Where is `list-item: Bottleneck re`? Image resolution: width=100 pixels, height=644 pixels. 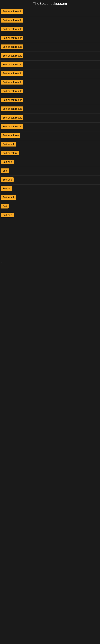
list-item: Bottleneck re is located at coordinates (50, 154).